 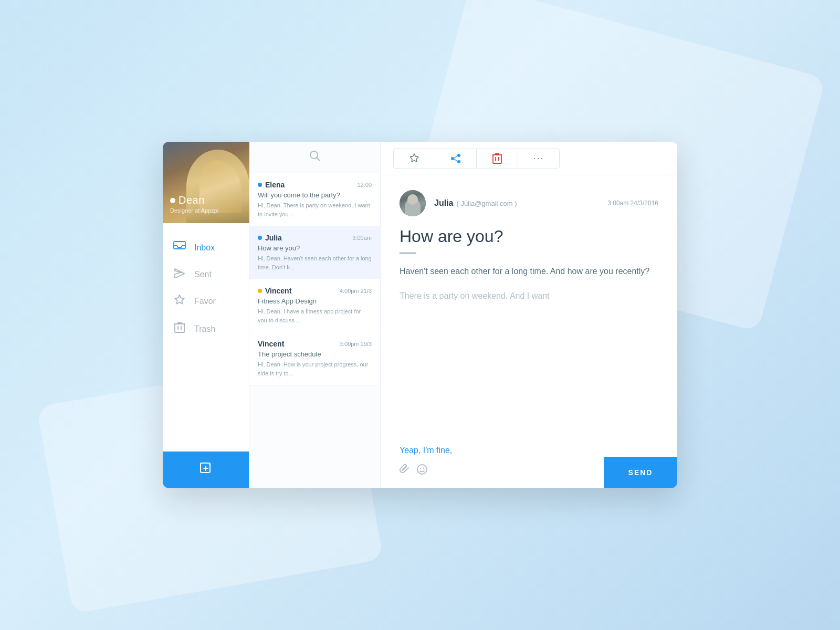 What do you see at coordinates (194, 211) in the screenshot?
I see `user-title: Designer at Appzpi` at bounding box center [194, 211].